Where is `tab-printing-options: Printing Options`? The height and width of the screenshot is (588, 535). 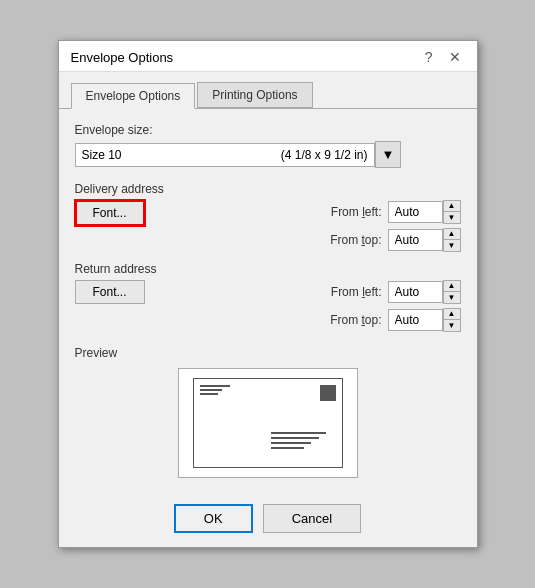 tab-printing-options: Printing Options is located at coordinates (254, 95).